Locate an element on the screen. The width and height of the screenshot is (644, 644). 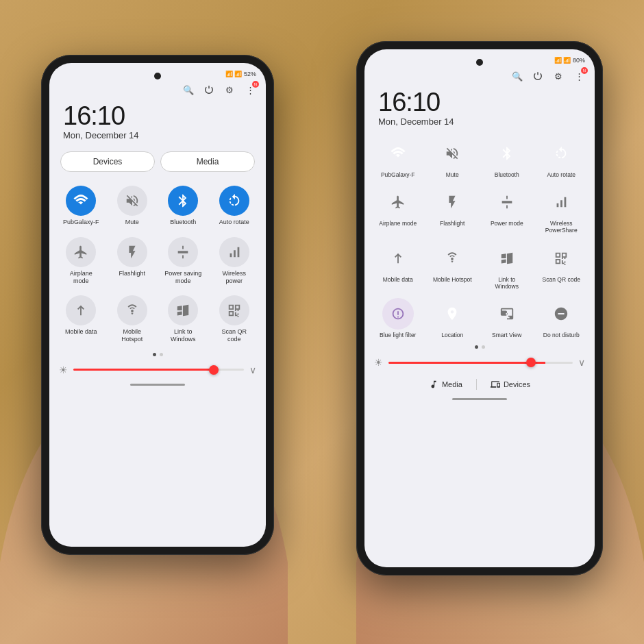
page-dots-right is located at coordinates (480, 347).